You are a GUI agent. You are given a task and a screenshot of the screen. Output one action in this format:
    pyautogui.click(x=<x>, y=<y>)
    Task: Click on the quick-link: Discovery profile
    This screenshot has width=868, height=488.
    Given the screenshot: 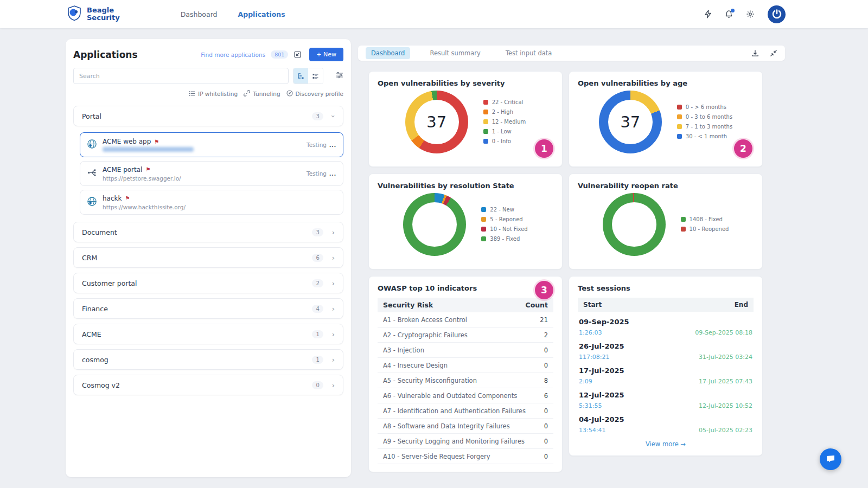 What is the action you would take?
    pyautogui.click(x=315, y=94)
    